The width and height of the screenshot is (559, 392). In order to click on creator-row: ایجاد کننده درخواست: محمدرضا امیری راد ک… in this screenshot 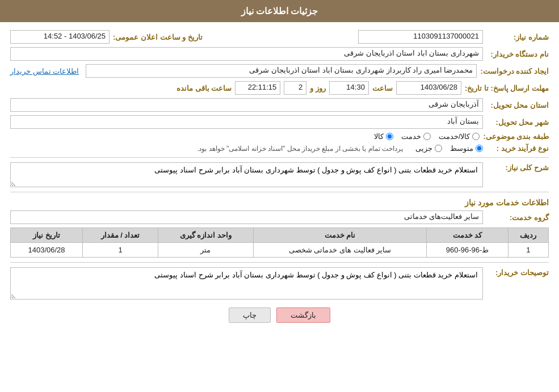, I will do `click(279, 71)`.